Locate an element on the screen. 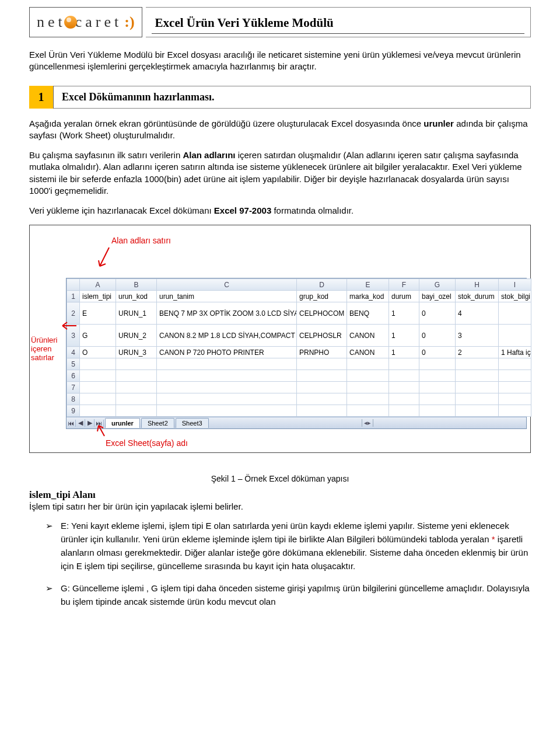 This screenshot has width=560, height=732. col-header: C is located at coordinates (227, 285).